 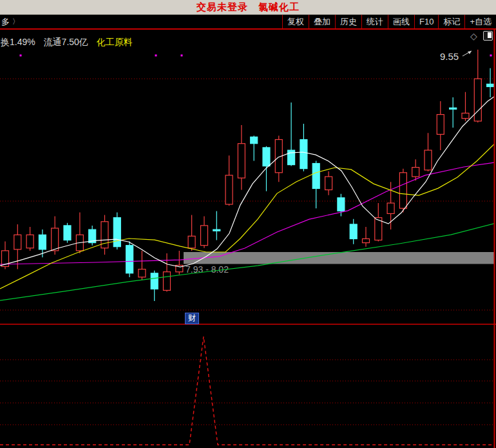 What do you see at coordinates (248, 8) in the screenshot?
I see `title-bar: 交易未登录 氯碱化工` at bounding box center [248, 8].